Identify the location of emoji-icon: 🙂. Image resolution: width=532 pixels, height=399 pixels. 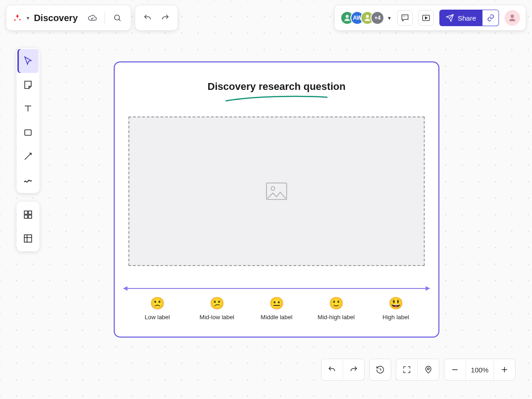
(336, 303).